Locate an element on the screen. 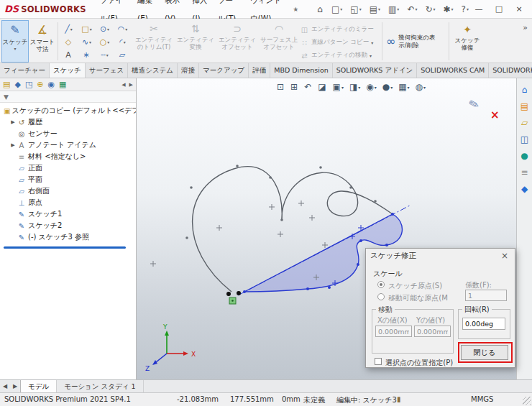 Image resolution: width=532 pixels, height=406 pixels. circle-tool-icon: ⊙▾ is located at coordinates (105, 29).